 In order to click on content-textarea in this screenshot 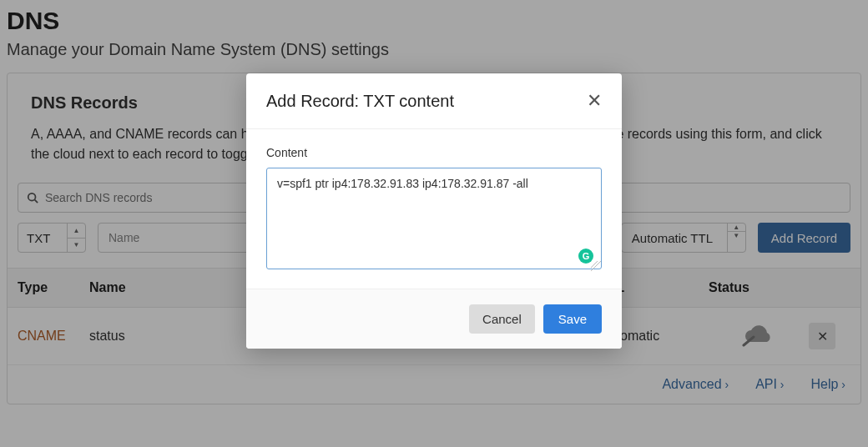, I will do `click(434, 218)`.